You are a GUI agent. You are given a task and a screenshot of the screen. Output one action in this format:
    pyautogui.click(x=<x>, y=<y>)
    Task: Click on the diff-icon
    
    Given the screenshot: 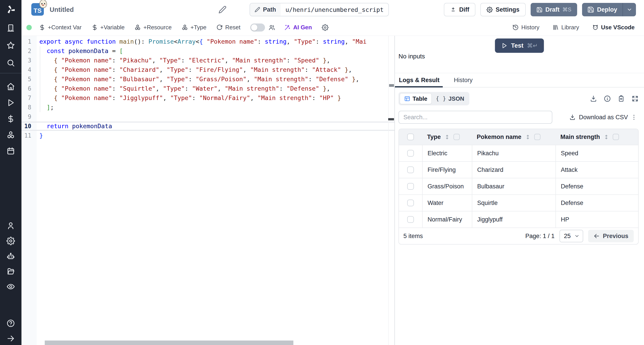 What is the action you would take?
    pyautogui.click(x=453, y=10)
    